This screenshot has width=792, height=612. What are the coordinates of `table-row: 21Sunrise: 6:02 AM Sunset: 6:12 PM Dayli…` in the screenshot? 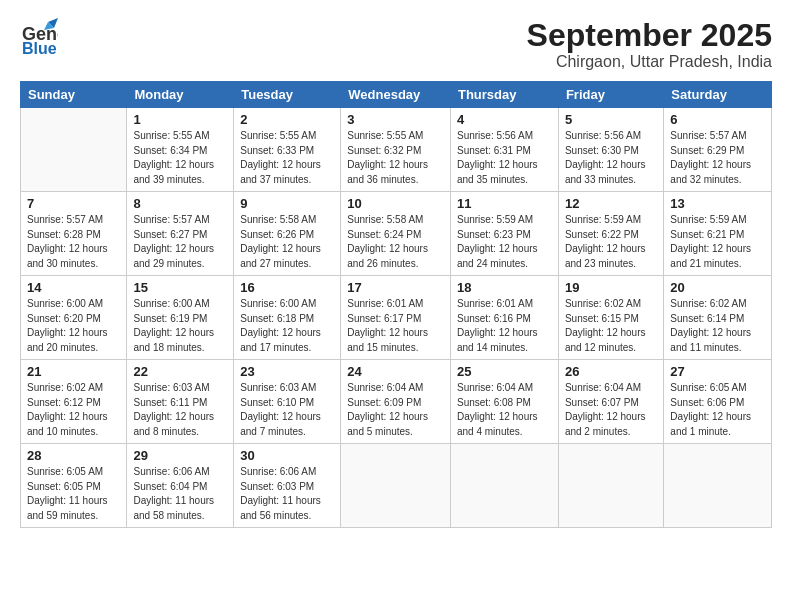 It's located at (74, 402).